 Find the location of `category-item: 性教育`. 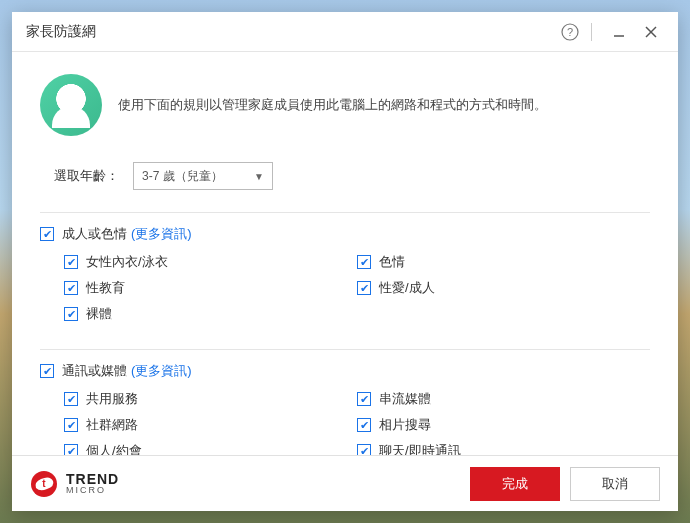

category-item: 性教育 is located at coordinates (210, 288).